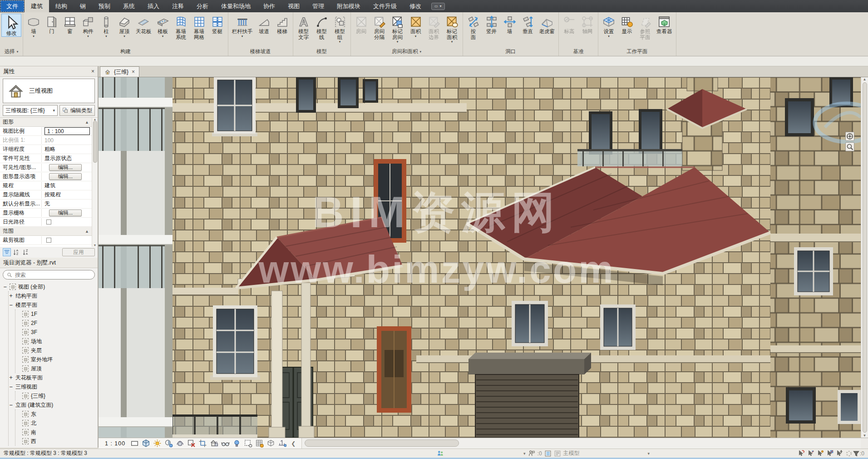  Describe the element at coordinates (237, 444) in the screenshot. I see `reveal-hidden-icon` at that location.